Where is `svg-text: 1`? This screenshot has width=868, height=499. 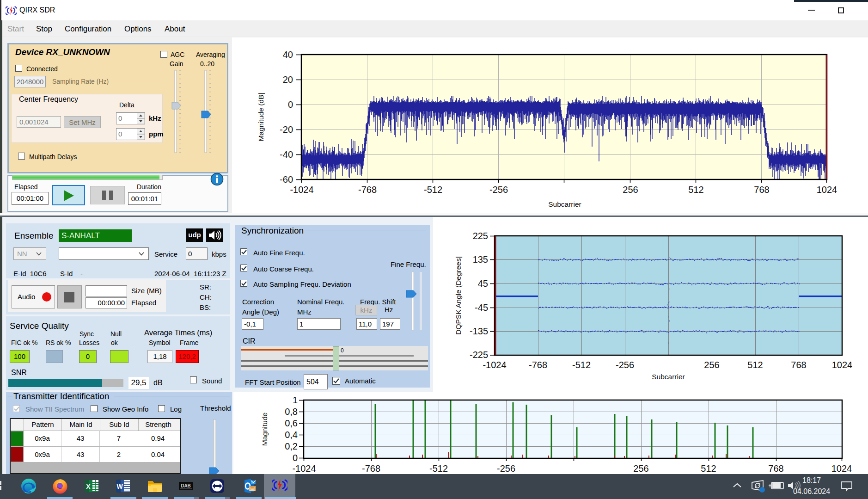 svg-text: 1 is located at coordinates (295, 400).